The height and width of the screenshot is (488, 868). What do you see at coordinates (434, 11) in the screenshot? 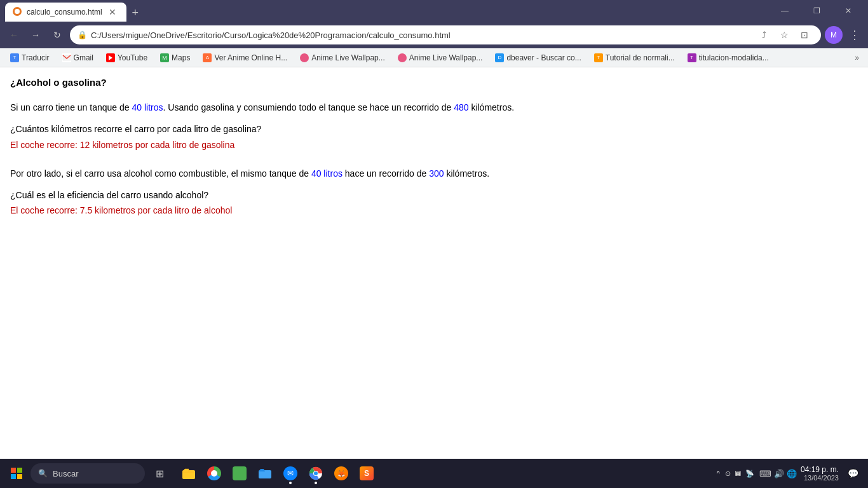
I see `title-bar: calculo_consumo.html ✕ + — ❐ ✕` at bounding box center [434, 11].